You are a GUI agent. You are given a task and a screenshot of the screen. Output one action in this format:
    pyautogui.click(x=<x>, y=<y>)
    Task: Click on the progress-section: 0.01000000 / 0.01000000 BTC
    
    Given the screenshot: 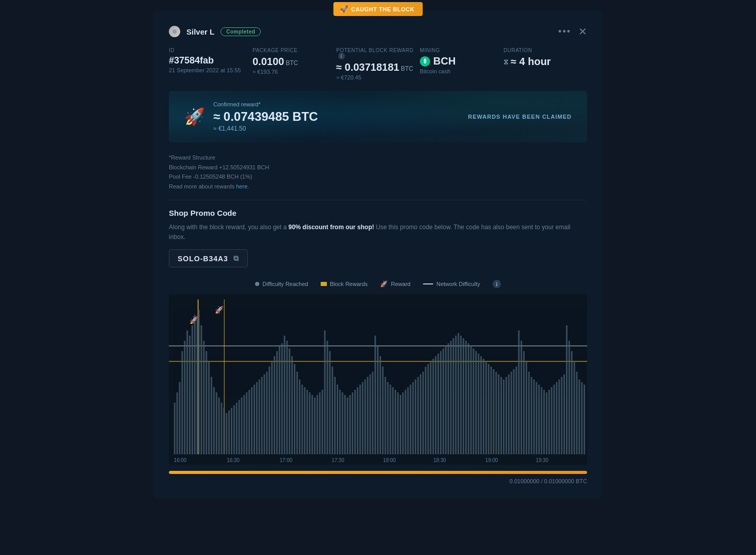 What is the action you would take?
    pyautogui.click(x=378, y=477)
    